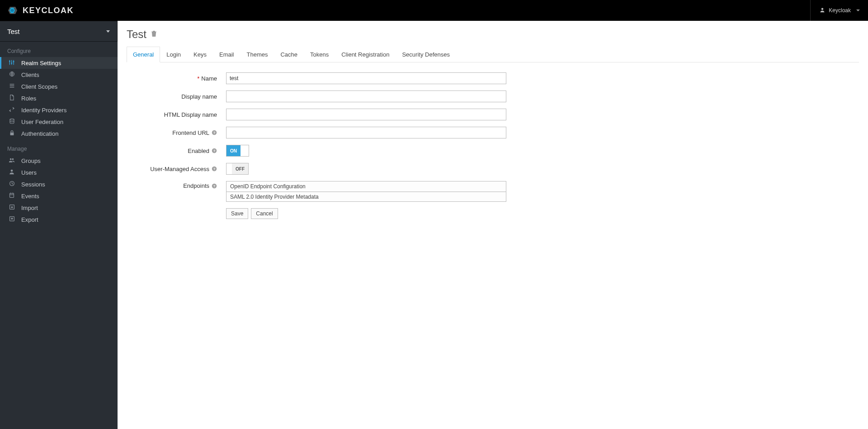 Image resolution: width=868 pixels, height=429 pixels. I want to click on realm-selector: Test, so click(59, 31).